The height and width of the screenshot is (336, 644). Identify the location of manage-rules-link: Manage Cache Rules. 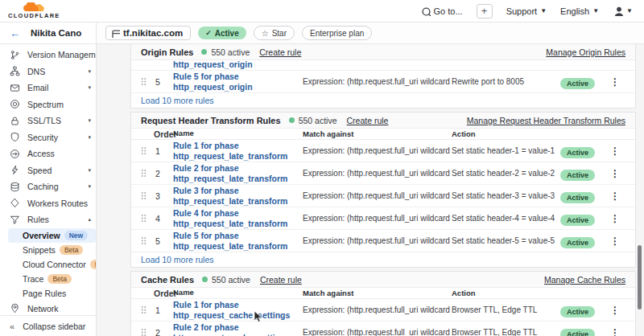
(584, 280).